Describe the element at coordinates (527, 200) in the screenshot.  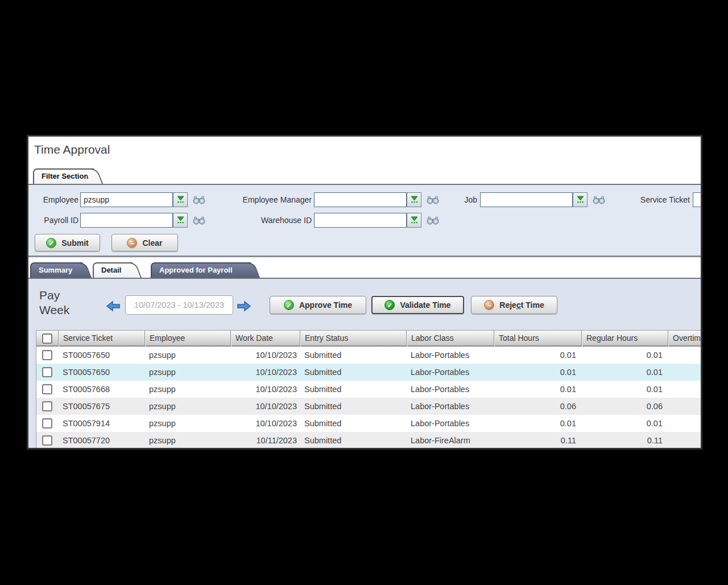
I see `job-input` at that location.